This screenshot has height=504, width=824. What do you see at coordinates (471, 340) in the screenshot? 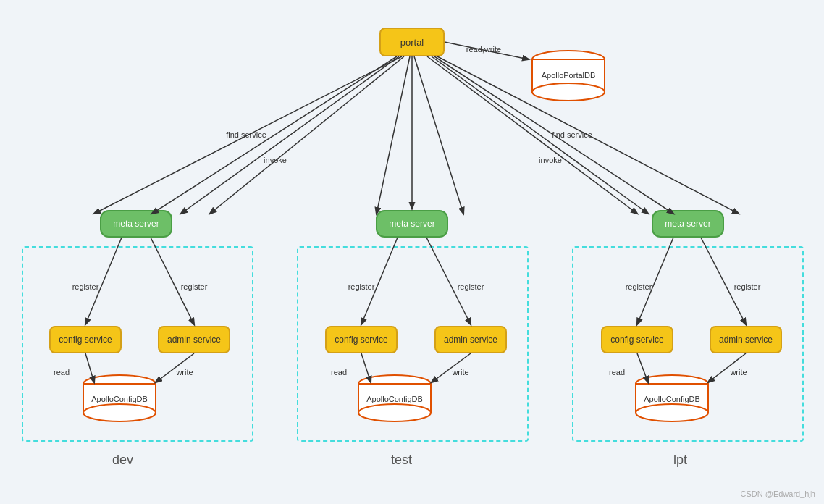
I see `admin-center-label: admin service` at bounding box center [471, 340].